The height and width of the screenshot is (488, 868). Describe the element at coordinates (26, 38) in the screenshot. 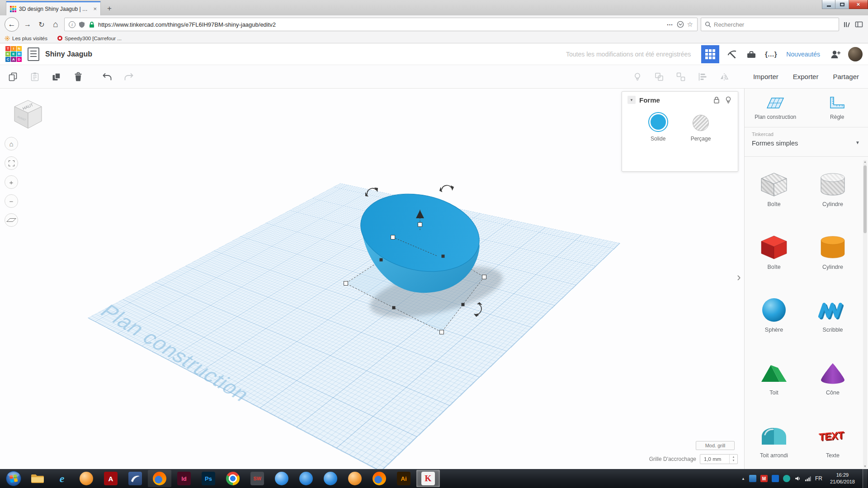

I see `bookmark-most-visited: Les plus visités` at that location.